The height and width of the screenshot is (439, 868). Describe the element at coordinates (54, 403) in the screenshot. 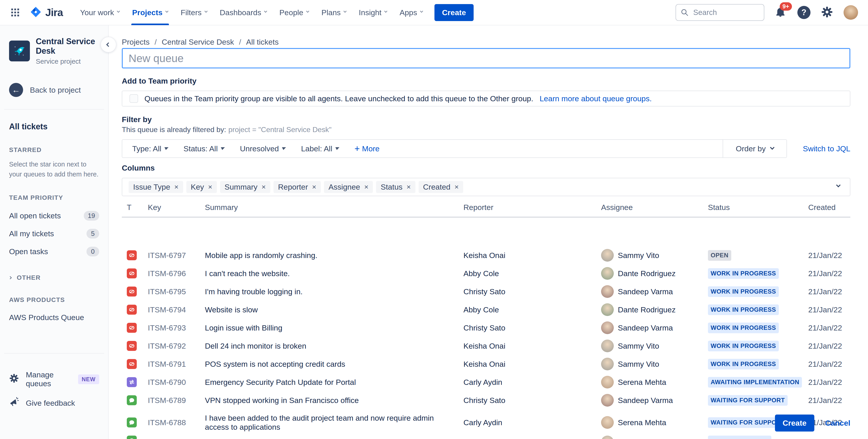

I see `give-feedback-button: Give feedback` at that location.